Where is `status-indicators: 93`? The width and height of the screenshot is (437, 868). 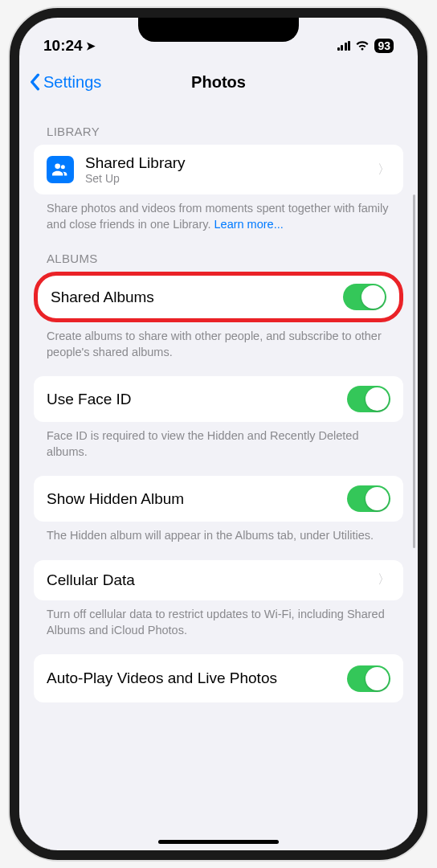 status-indicators: 93 is located at coordinates (366, 46).